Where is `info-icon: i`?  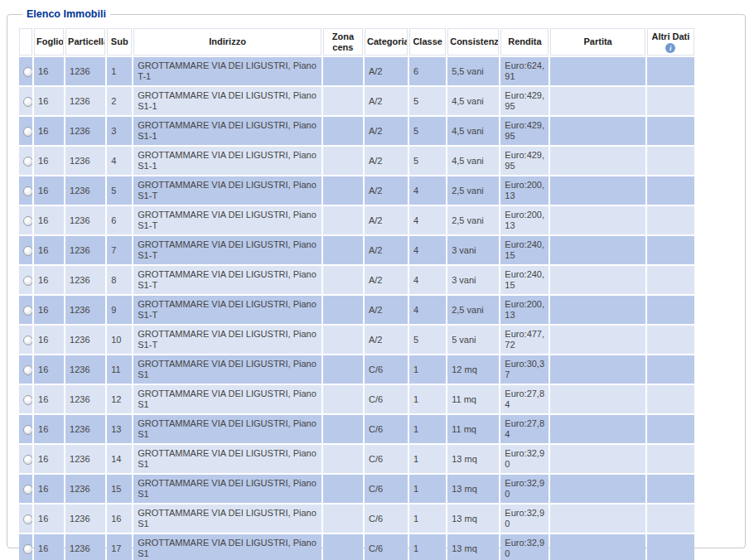
info-icon: i is located at coordinates (670, 48).